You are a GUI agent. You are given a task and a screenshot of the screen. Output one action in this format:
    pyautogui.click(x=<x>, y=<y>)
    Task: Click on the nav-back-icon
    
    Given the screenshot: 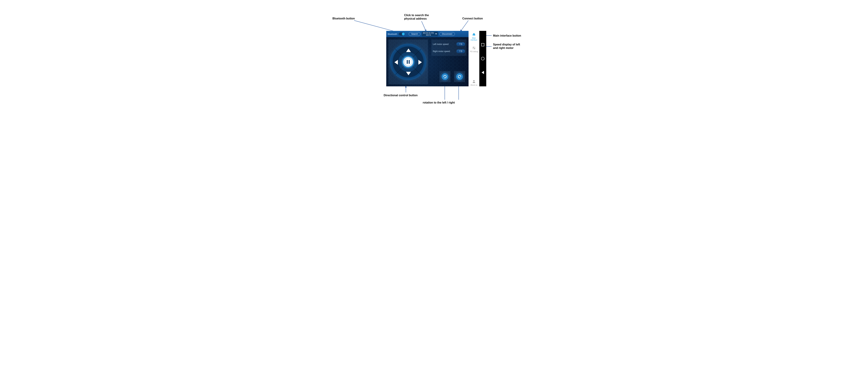 What is the action you would take?
    pyautogui.click(x=483, y=73)
    